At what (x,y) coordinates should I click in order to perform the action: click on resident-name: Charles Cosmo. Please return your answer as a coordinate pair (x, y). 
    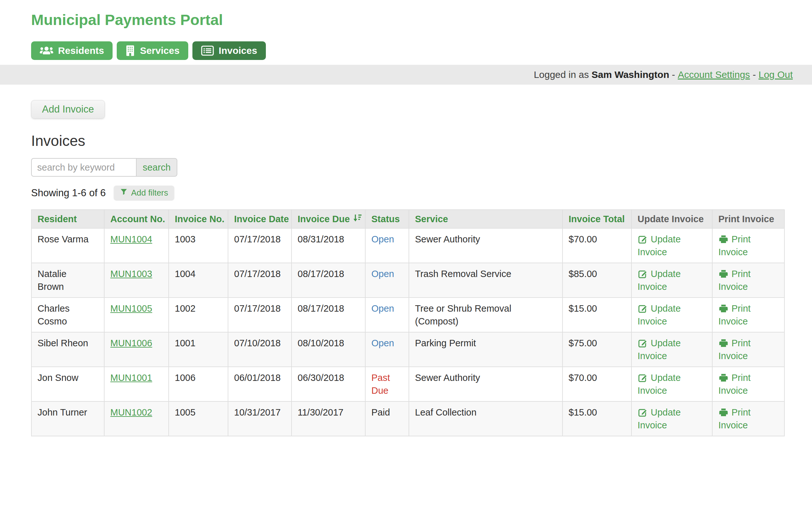
    Looking at the image, I should click on (68, 315).